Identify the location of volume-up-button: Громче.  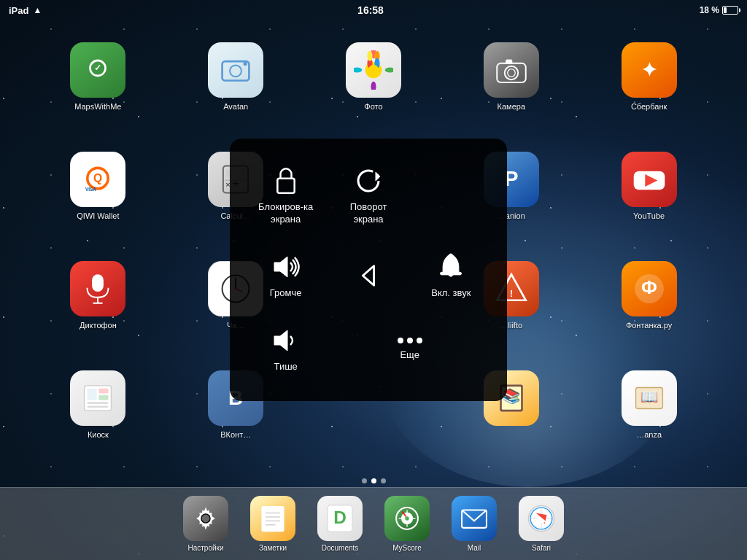
(286, 276).